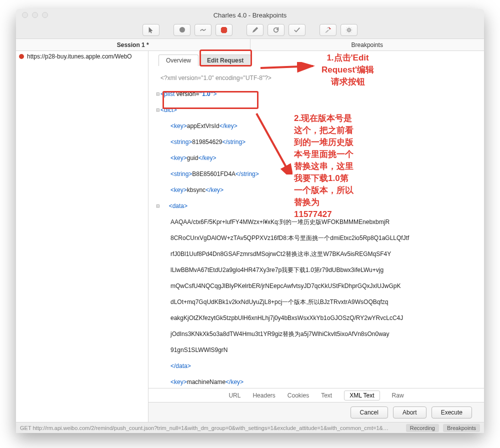 The image size is (500, 448). What do you see at coordinates (326, 396) in the screenshot?
I see `tab-text: Text` at bounding box center [326, 396].